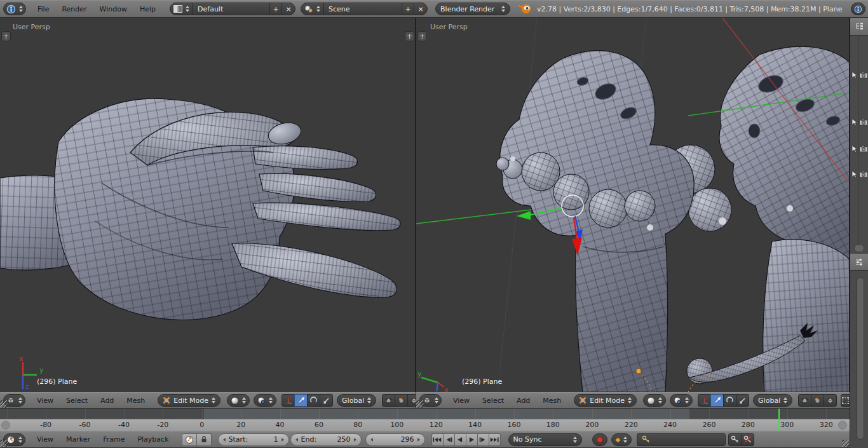  What do you see at coordinates (830, 400) in the screenshot?
I see `face-select-button` at bounding box center [830, 400].